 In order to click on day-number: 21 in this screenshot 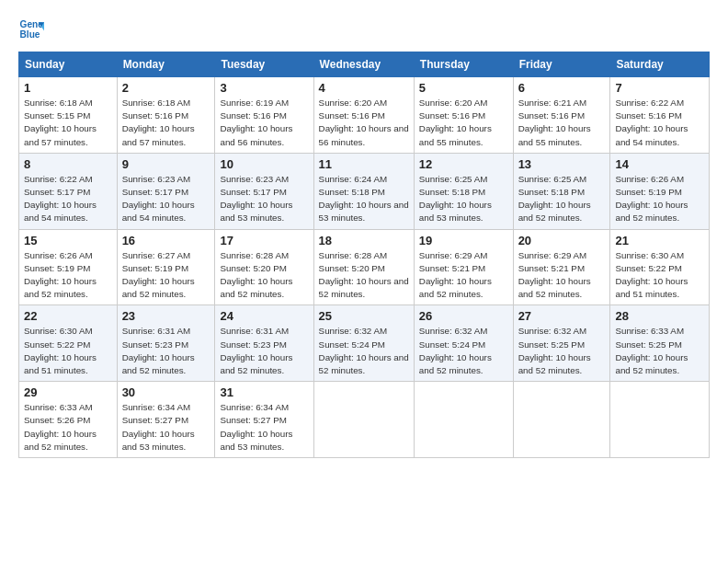, I will do `click(660, 241)`.